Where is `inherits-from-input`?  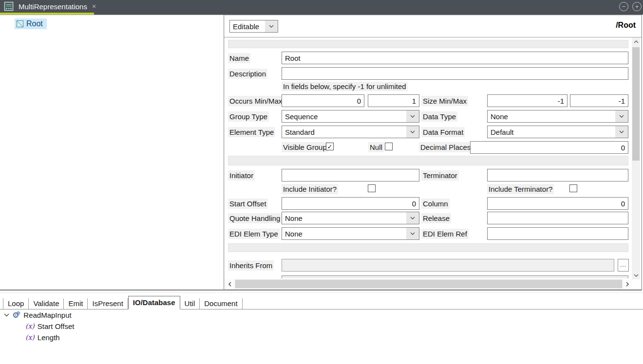 inherits-from-input is located at coordinates (448, 265).